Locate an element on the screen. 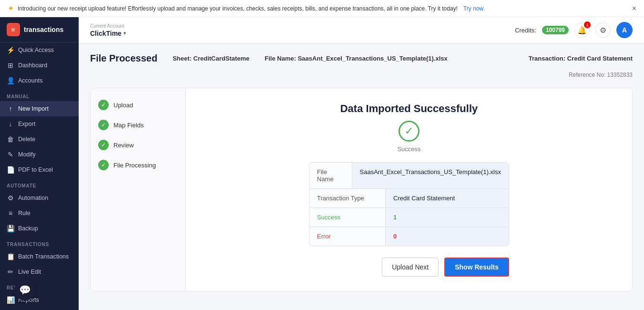 The width and height of the screenshot is (644, 310). sidebar-label-dashboard: Dashboard is located at coordinates (32, 65).